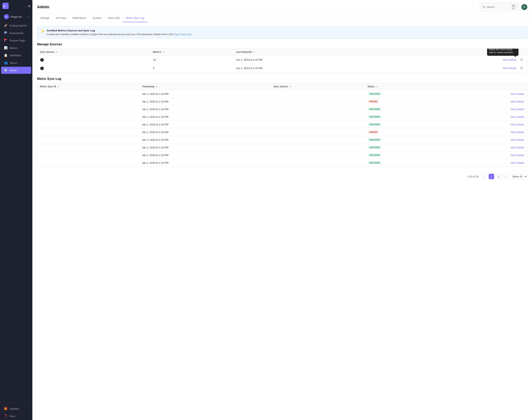 Image resolution: width=532 pixels, height=420 pixels. What do you see at coordinates (16, 26) in the screenshot?
I see `sidebar-item-getting-started: 🚀 Getting Started` at bounding box center [16, 26].